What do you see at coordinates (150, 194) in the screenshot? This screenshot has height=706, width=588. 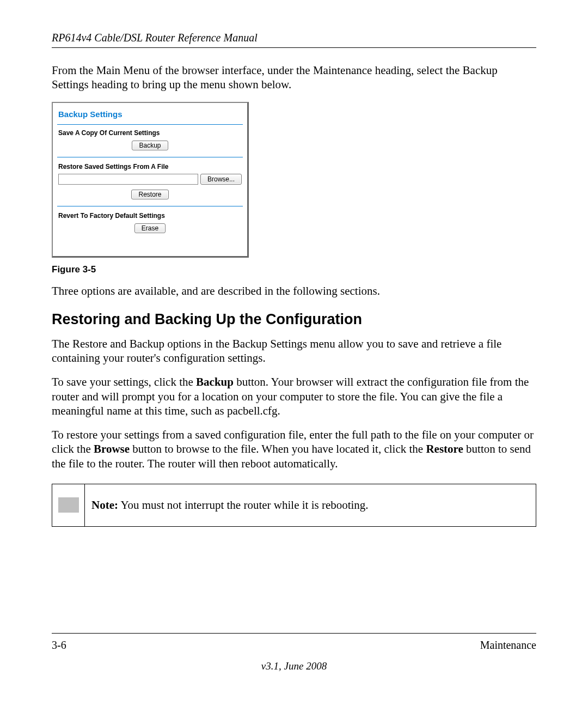 I see `restore-button: Restore` at bounding box center [150, 194].